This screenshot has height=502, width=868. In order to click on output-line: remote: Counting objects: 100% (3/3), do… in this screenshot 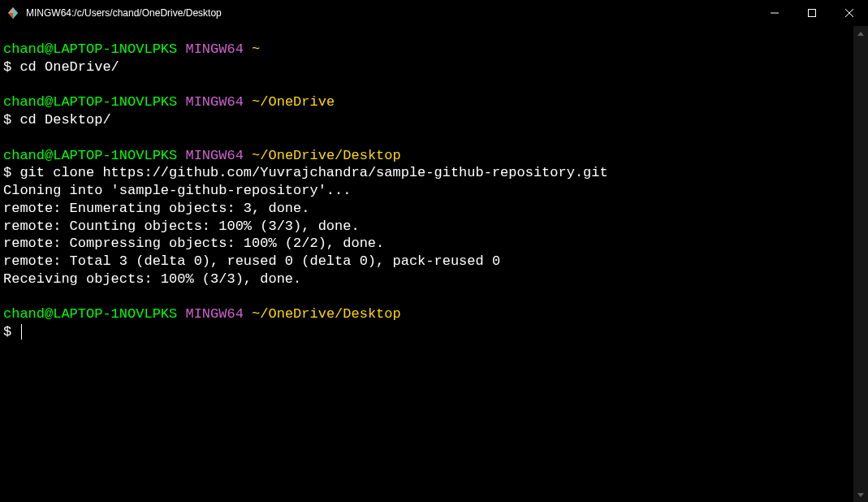, I will do `click(429, 227)`.